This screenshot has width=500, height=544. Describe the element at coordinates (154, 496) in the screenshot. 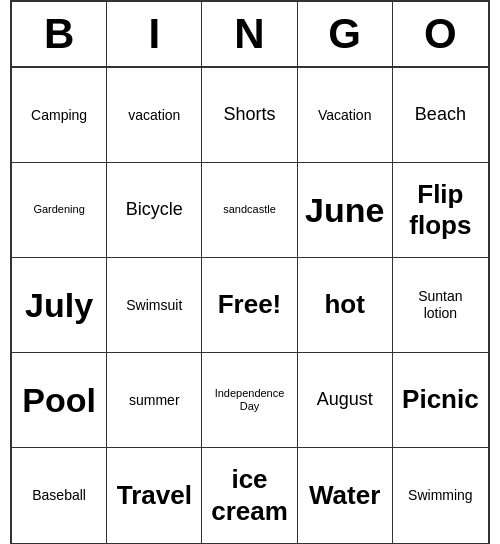

I see `bingo-cell-21: Travel` at that location.